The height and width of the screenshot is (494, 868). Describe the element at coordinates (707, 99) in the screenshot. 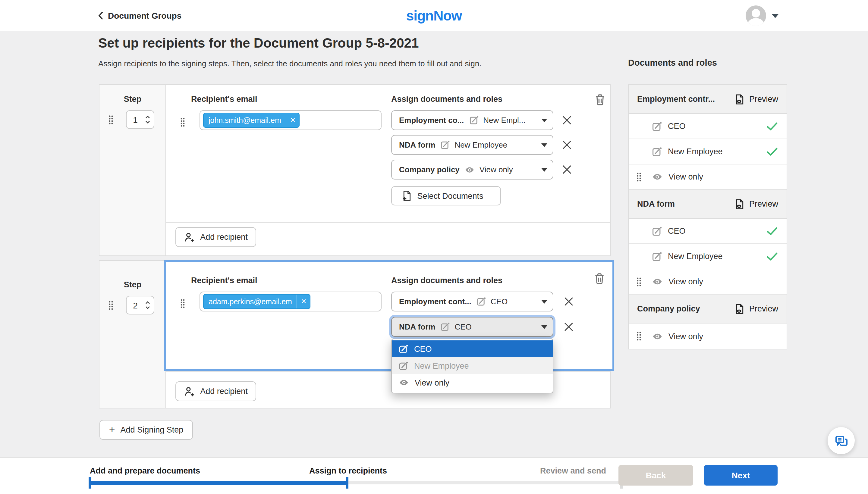

I see `doc-card-header-employment: Employment contr... Preview` at that location.